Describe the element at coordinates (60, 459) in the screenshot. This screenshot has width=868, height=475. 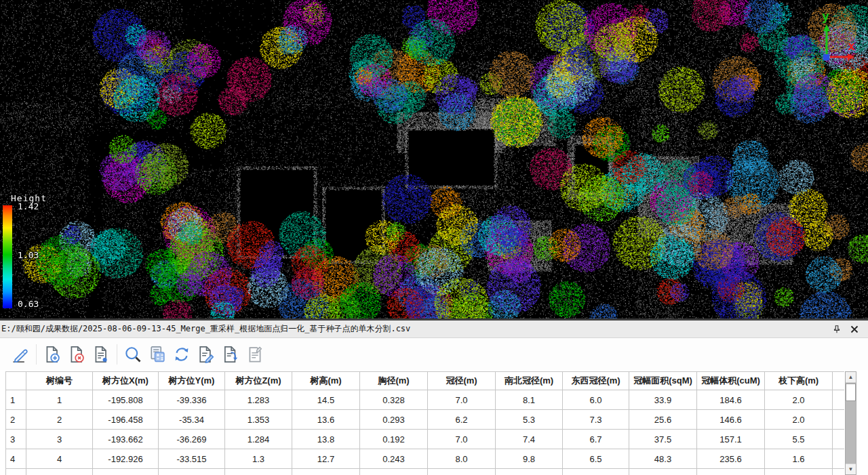
I see `table-cell: 4` at that location.